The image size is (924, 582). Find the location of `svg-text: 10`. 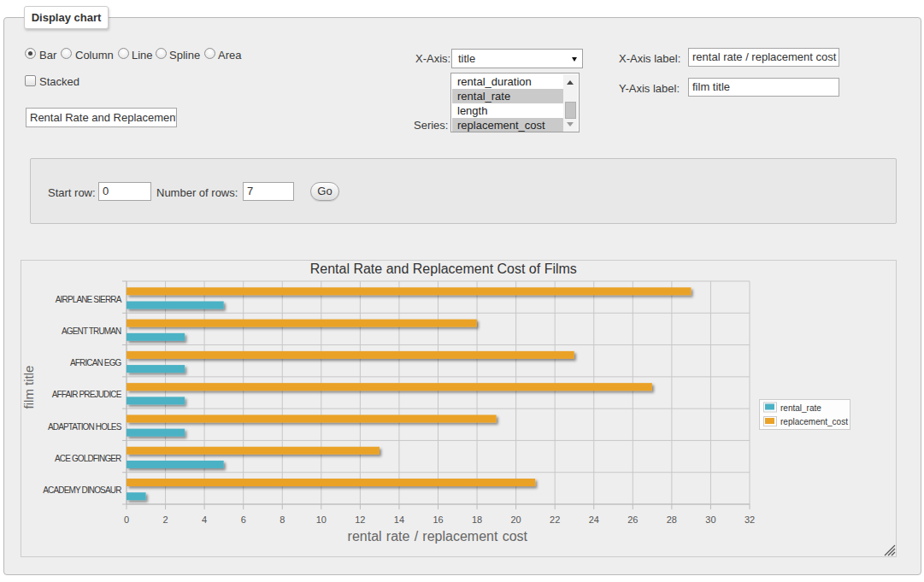

svg-text: 10 is located at coordinates (321, 520).